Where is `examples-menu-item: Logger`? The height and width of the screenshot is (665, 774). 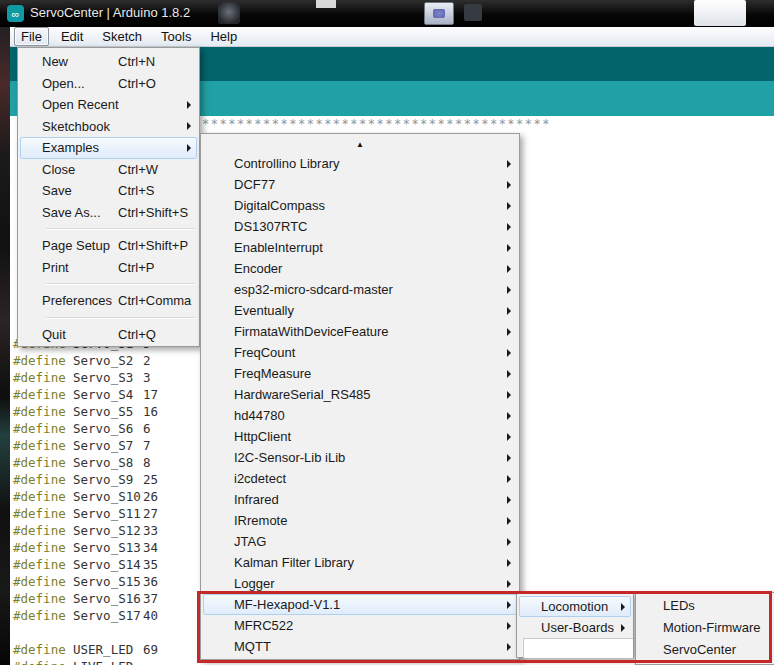 examples-menu-item: Logger is located at coordinates (360, 584).